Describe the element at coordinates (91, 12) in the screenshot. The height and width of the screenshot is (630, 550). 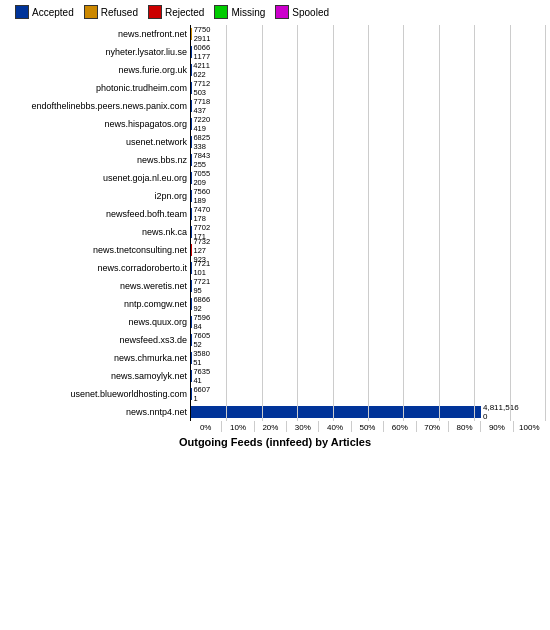
I see `legend-color-refused` at that location.